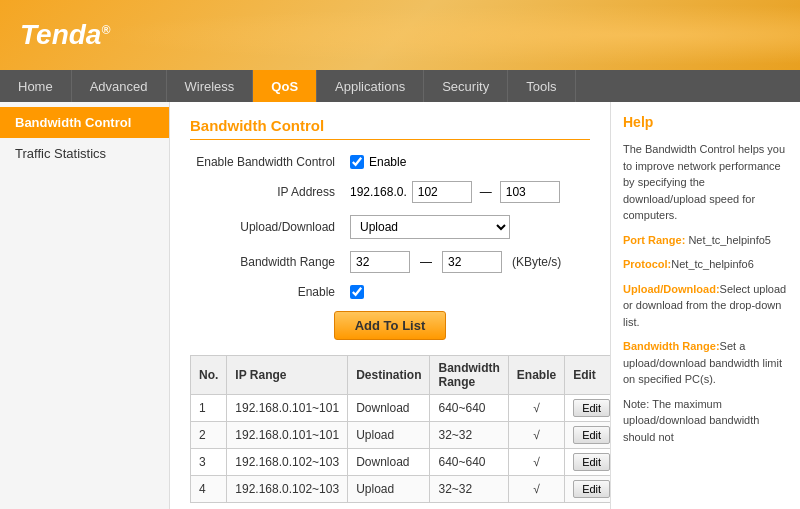 The width and height of the screenshot is (800, 509). What do you see at coordinates (270, 162) in the screenshot?
I see `enable-label: Enable Bandwidth Control` at bounding box center [270, 162].